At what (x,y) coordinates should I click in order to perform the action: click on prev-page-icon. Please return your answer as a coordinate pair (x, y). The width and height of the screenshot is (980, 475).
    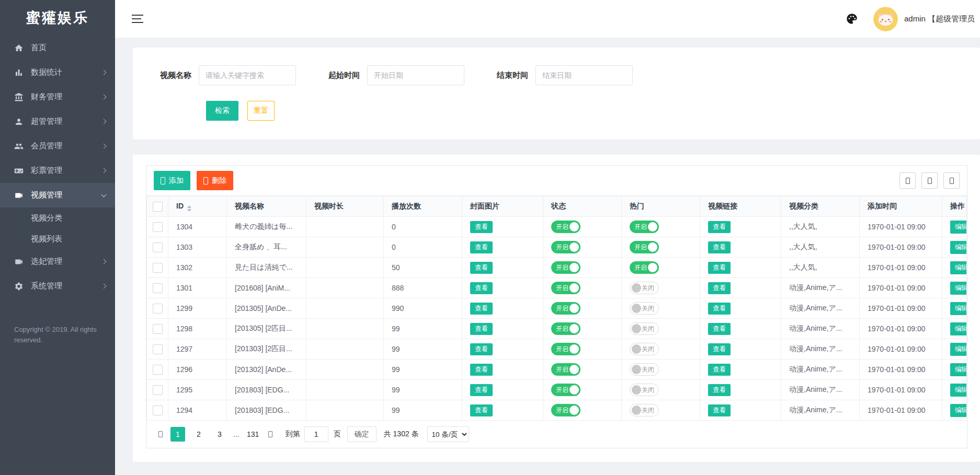
    Looking at the image, I should click on (161, 434).